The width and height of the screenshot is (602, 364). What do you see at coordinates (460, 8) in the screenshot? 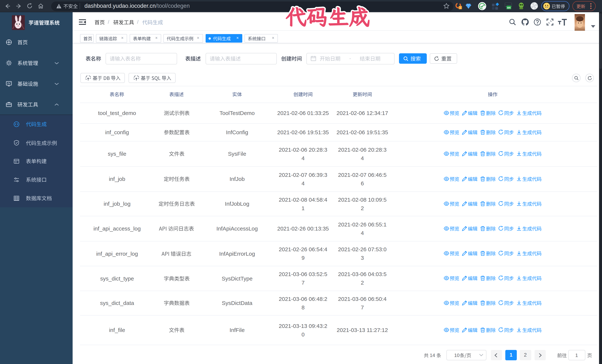
I see `svg-text: 1` at bounding box center [460, 8].